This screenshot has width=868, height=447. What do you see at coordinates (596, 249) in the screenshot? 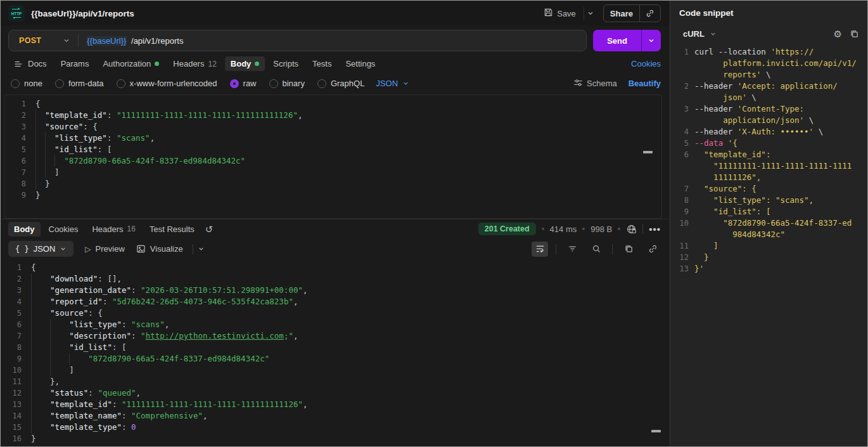
I see `search-icon` at bounding box center [596, 249].